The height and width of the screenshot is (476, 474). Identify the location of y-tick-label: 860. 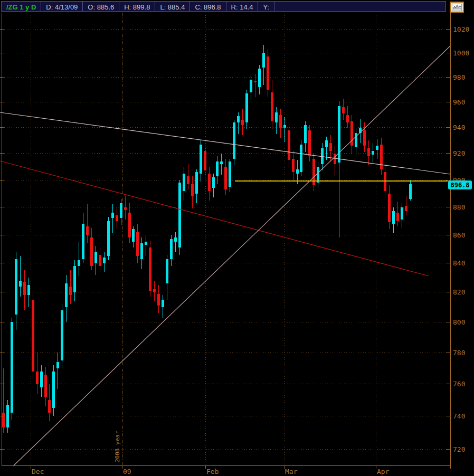
(459, 235).